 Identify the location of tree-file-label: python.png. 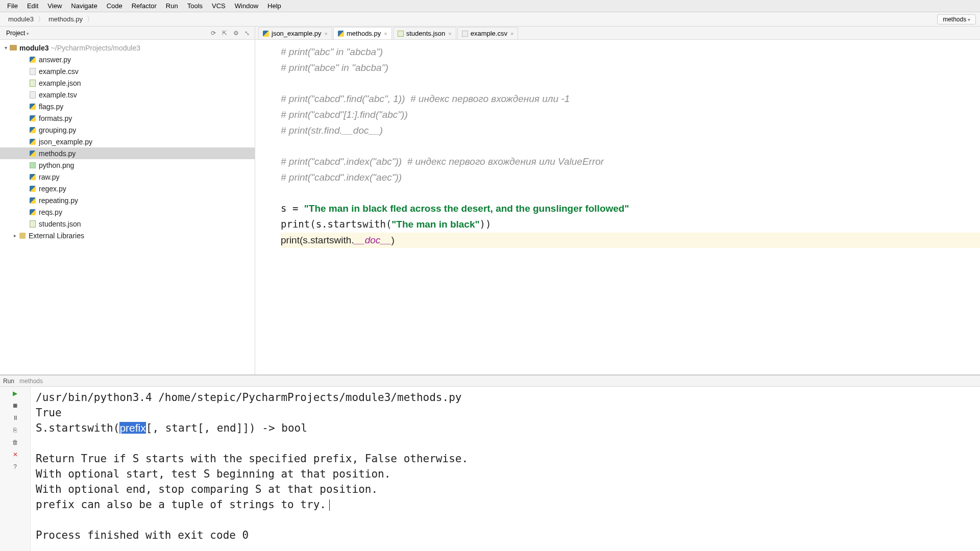
(56, 165).